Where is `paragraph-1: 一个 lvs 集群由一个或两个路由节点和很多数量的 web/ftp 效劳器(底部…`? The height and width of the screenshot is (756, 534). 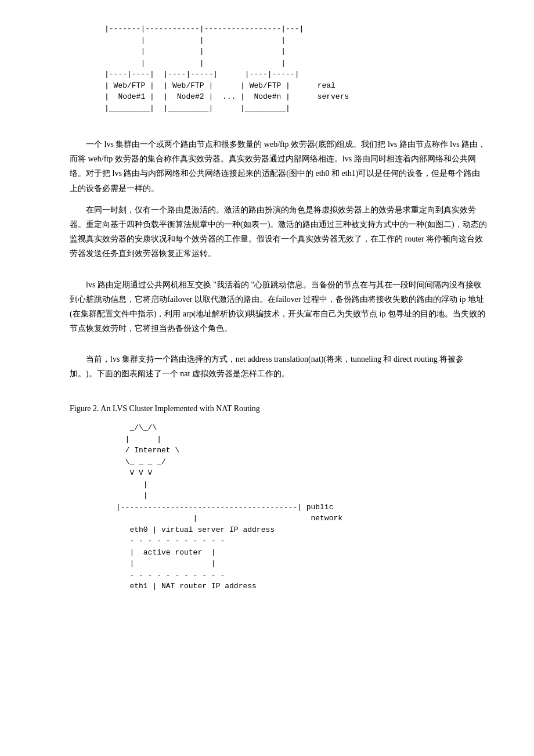
paragraph-1: 一个 lvs 集群由一个或两个路由节点和很多数量的 web/ftp 效劳器(底部… is located at coordinates (279, 166).